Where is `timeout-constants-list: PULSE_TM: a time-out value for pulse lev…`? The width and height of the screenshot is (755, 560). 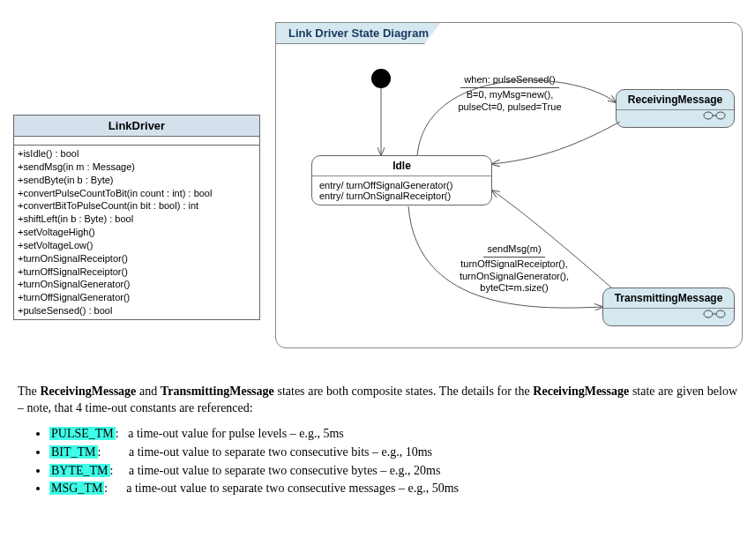 timeout-constants-list: PULSE_TM: a time-out value for pulse lev… is located at coordinates (393, 462).